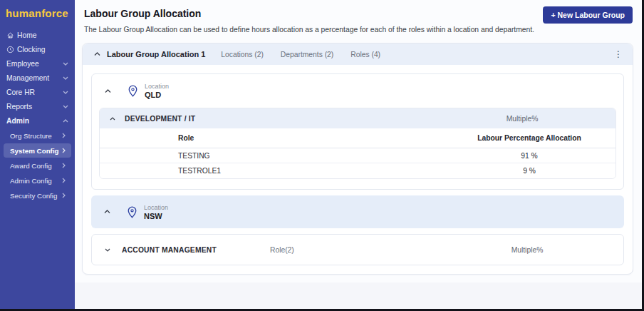 This screenshot has height=311, width=644. Describe the element at coordinates (31, 50) in the screenshot. I see `sidebar-item-label: Clocking` at that location.